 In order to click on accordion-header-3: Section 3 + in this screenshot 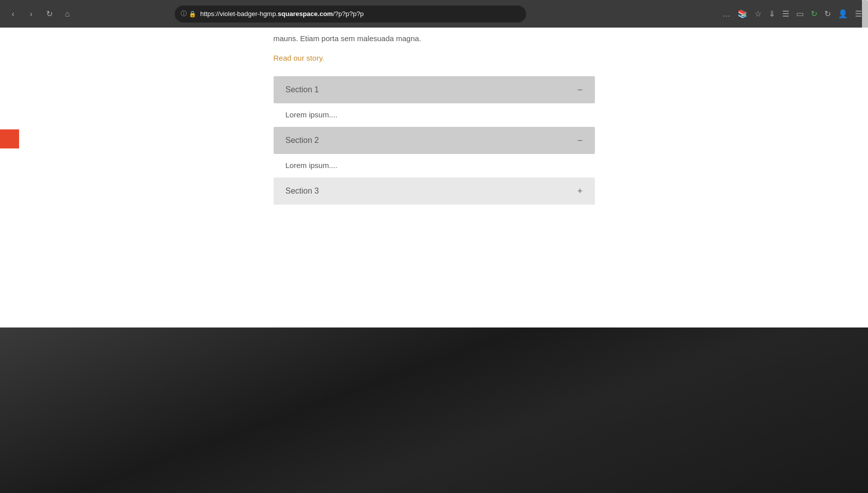, I will do `click(434, 191)`.